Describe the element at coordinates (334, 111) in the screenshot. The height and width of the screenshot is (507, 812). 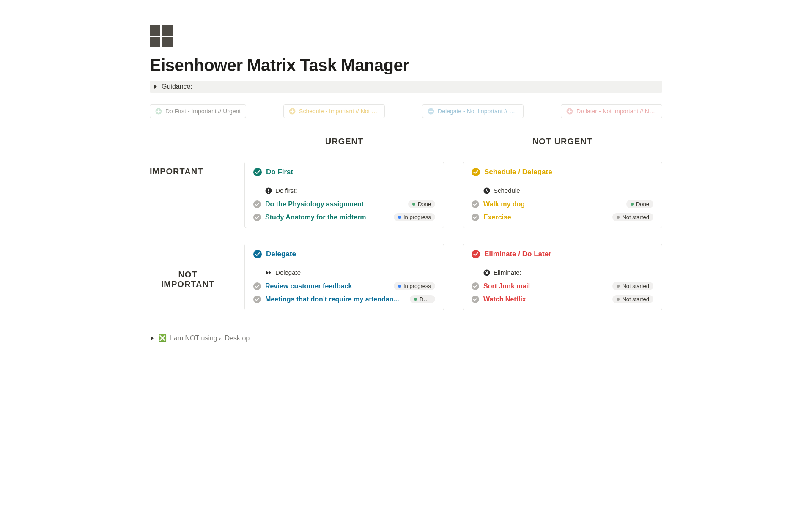
I see `action-schedule: Schedule - Important // Not Ur...` at that location.